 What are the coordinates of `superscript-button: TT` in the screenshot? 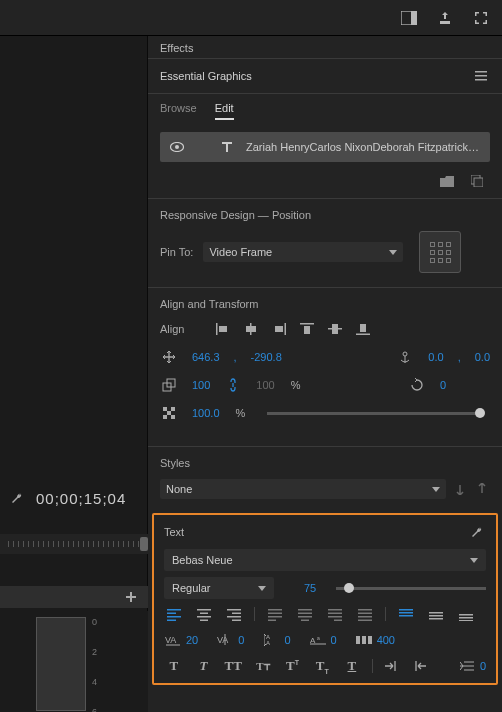 It's located at (293, 666).